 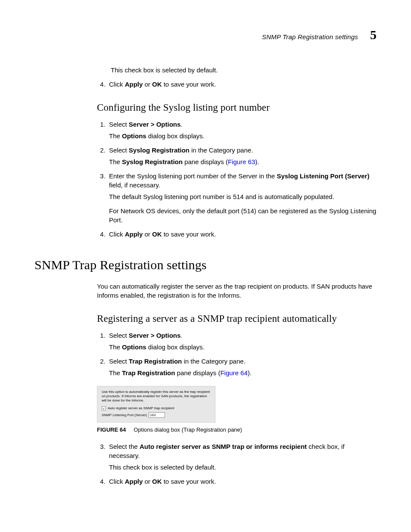 What do you see at coordinates (242, 84) in the screenshot?
I see `top-step-4: Click Apply or OK to save your work.` at bounding box center [242, 84].